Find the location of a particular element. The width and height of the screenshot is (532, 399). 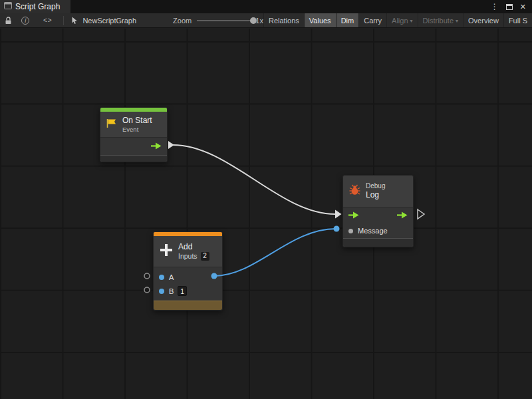

add-title: Add is located at coordinates (194, 247).